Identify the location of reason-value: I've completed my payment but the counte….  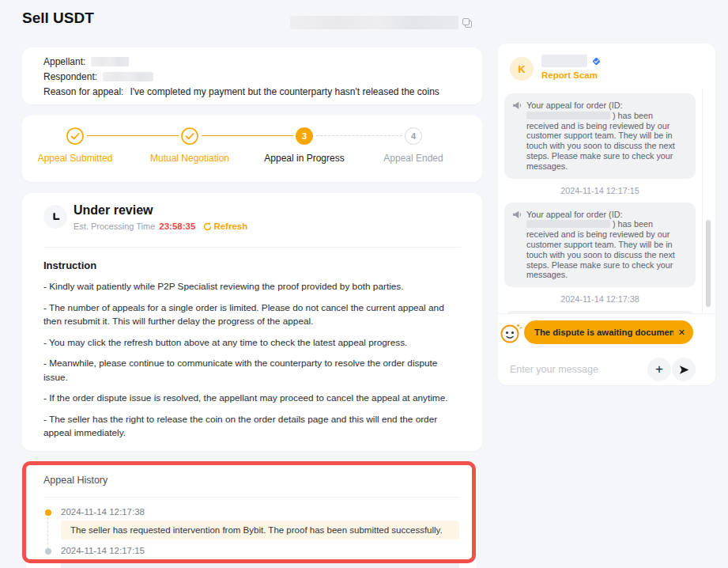
(285, 92).